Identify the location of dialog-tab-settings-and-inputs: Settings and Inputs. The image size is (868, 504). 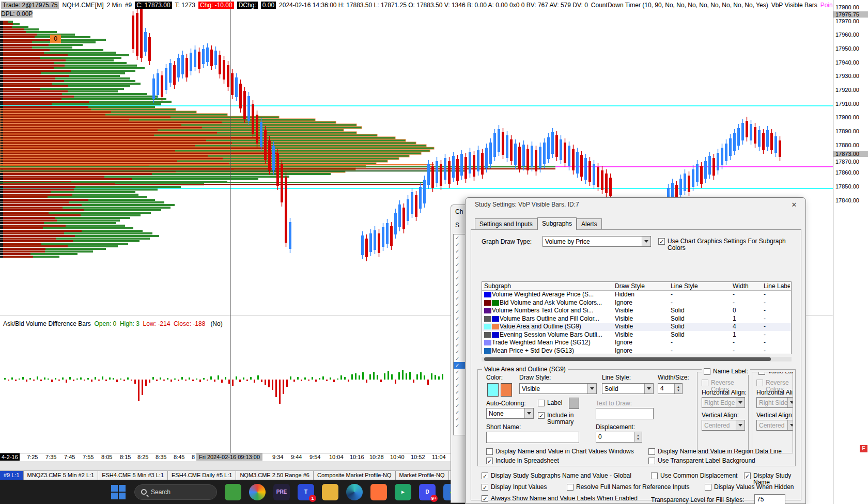
(506, 224).